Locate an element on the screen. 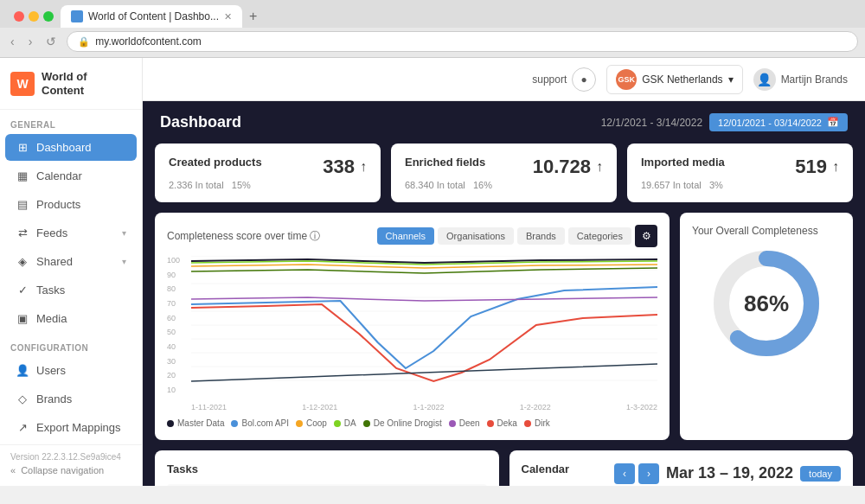 The width and height of the screenshot is (865, 504). stat-card-sub: 19.657 In total 3% is located at coordinates (740, 185).